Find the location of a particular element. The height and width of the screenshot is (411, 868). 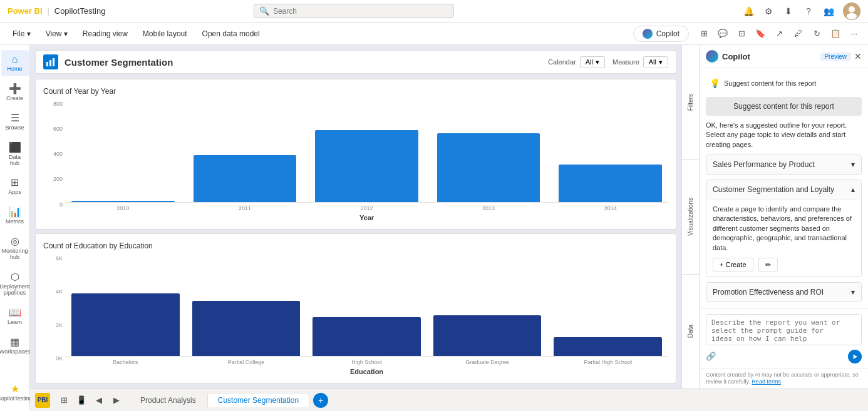

top-bar: Power BI | CopilotTesting 🔍 🔔 ⚙ ⬇ ? 👥 is located at coordinates (434, 11).